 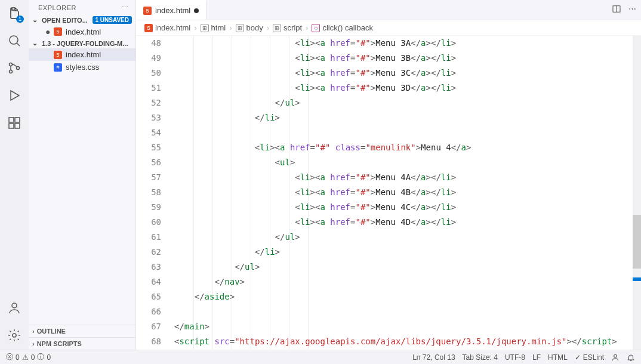 What do you see at coordinates (82, 67) in the screenshot?
I see `file-name: styles.css` at bounding box center [82, 67].